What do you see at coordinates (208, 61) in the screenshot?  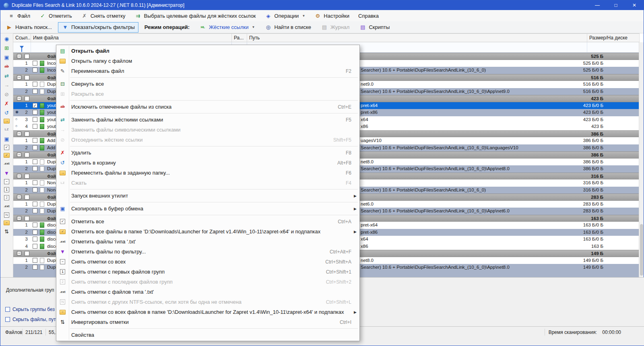 I see `context-menu-item: Открыть папку с файлом` at bounding box center [208, 61].